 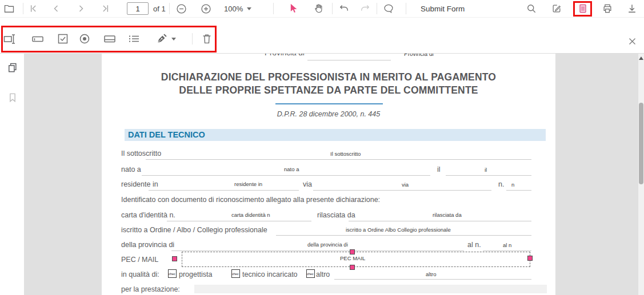 I want to click on open-file-button, so click(x=9, y=9).